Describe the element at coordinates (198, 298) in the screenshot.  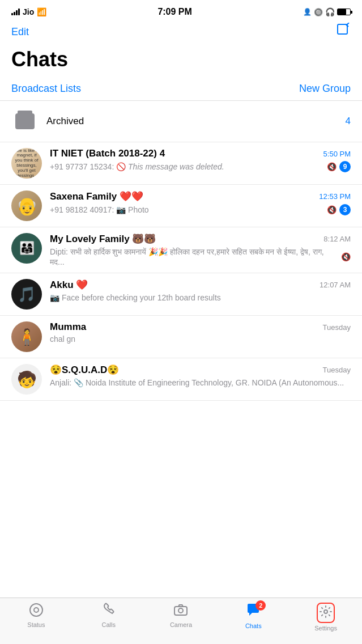
I see `chat-preview: 📷 Face before checking your 12th board r…` at that location.